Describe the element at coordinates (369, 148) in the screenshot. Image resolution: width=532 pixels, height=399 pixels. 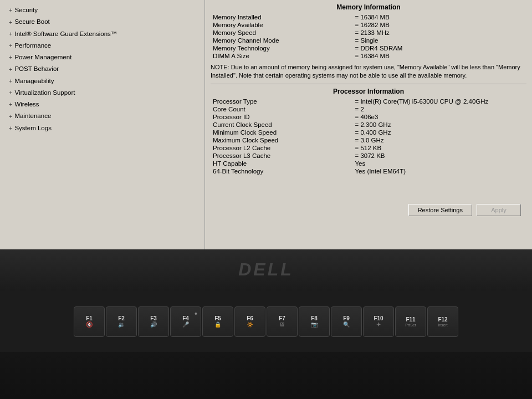
I see `table-row: Processor L2 Cache = 512 KB` at that location.